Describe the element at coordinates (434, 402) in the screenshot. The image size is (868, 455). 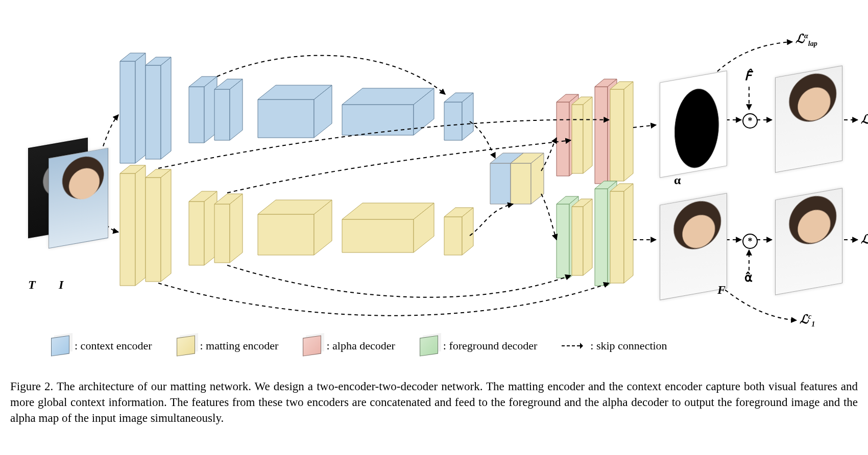
I see `figure-caption: Figure 2. The architecture of our mattin…` at that location.